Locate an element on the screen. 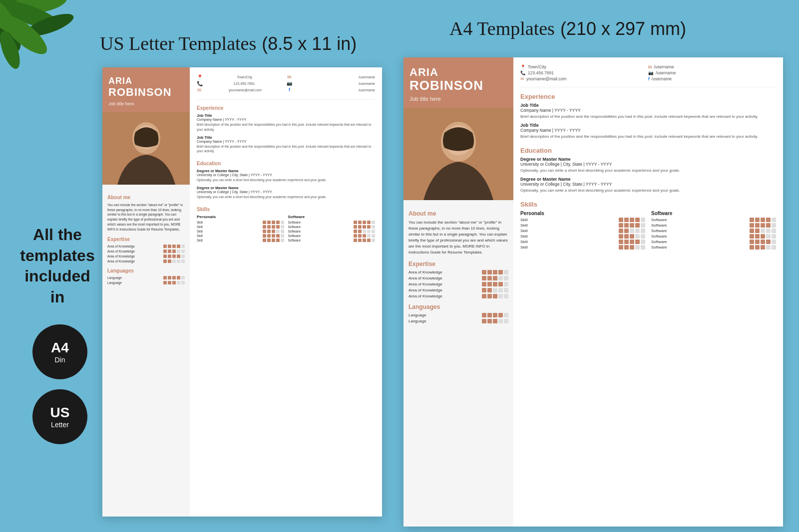 The height and width of the screenshot is (532, 799). contact-row: 📍 Town/City in /username is located at coordinates (286, 77).